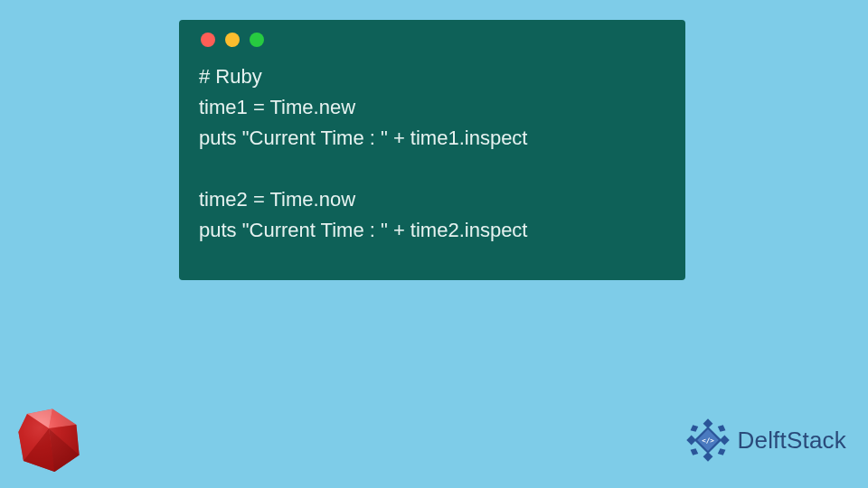  Describe the element at coordinates (363, 137) in the screenshot. I see `code-line: puts "Current Time : " + time1.inspect` at that location.